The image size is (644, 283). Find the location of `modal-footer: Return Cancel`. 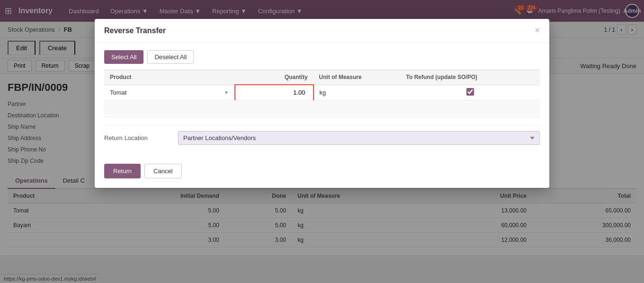

modal-footer: Return Cancel is located at coordinates (322, 174).